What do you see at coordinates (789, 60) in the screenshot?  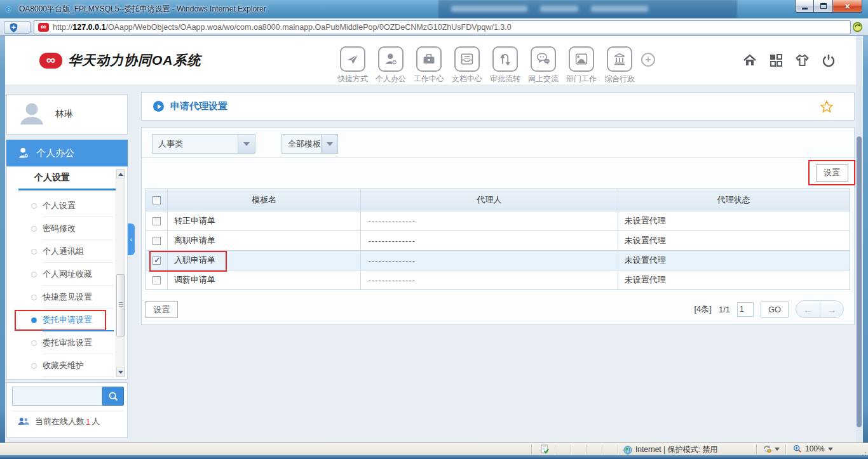 I see `header-quick-icons` at bounding box center [789, 60].